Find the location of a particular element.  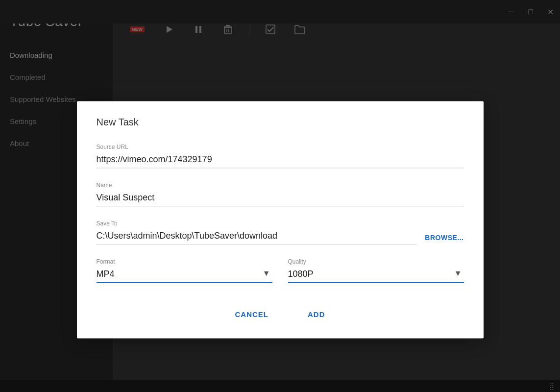

format-group: Format MP4 MKV AVI MP3 WEBM ▼ is located at coordinates (184, 270).